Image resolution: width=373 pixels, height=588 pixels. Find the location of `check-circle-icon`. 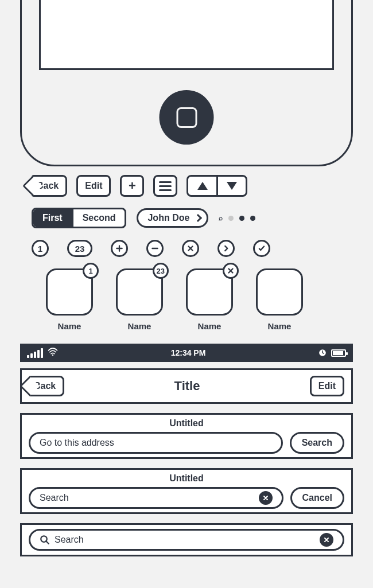

check-circle-icon is located at coordinates (262, 248).